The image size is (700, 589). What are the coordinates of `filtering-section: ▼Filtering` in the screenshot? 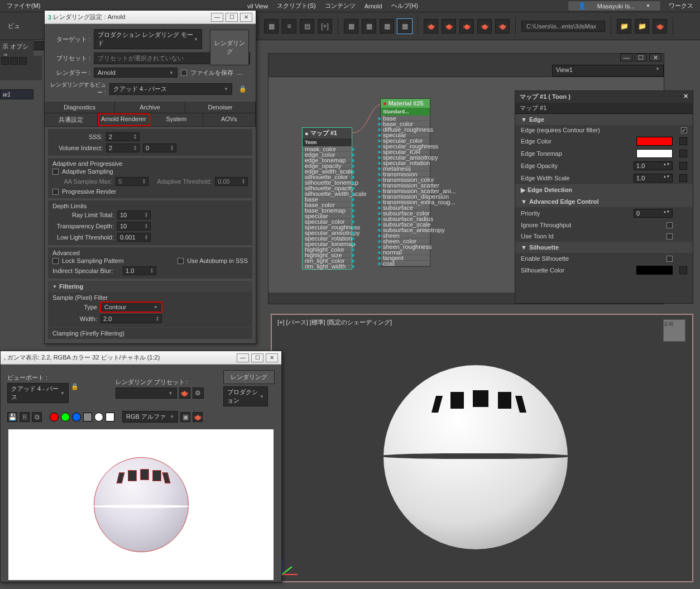 It's located at (150, 286).